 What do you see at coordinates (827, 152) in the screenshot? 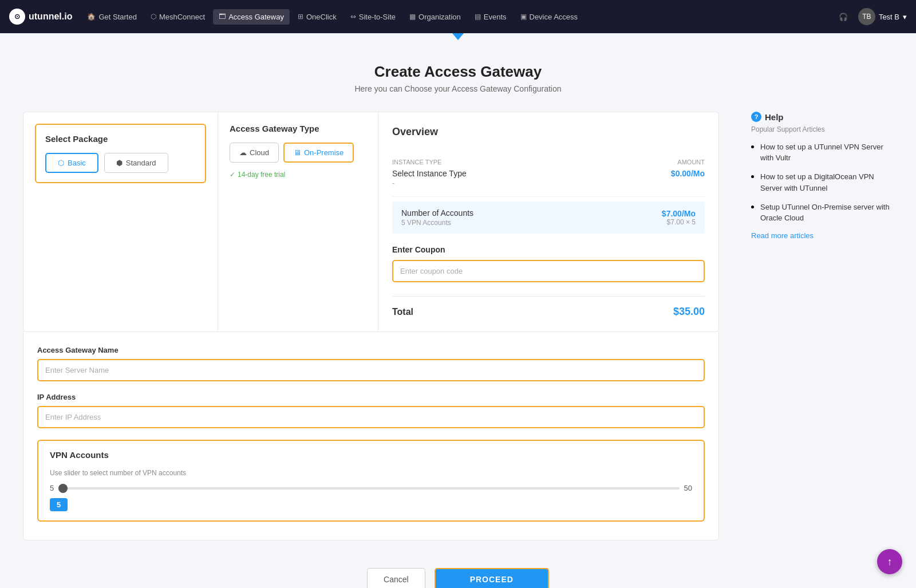
I see `article-item-1: How to set up a UTunnel VPN Server with …` at bounding box center [827, 152].